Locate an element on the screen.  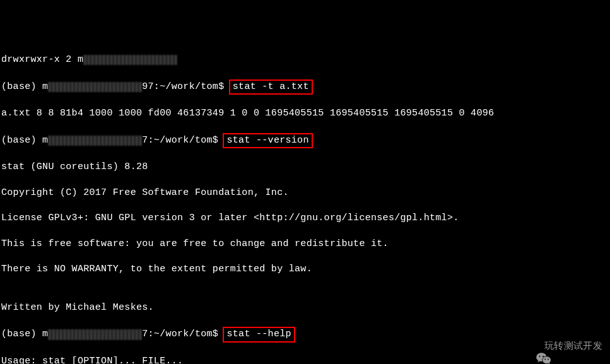
watermark-text: 玩转测试开发 is located at coordinates (573, 346).